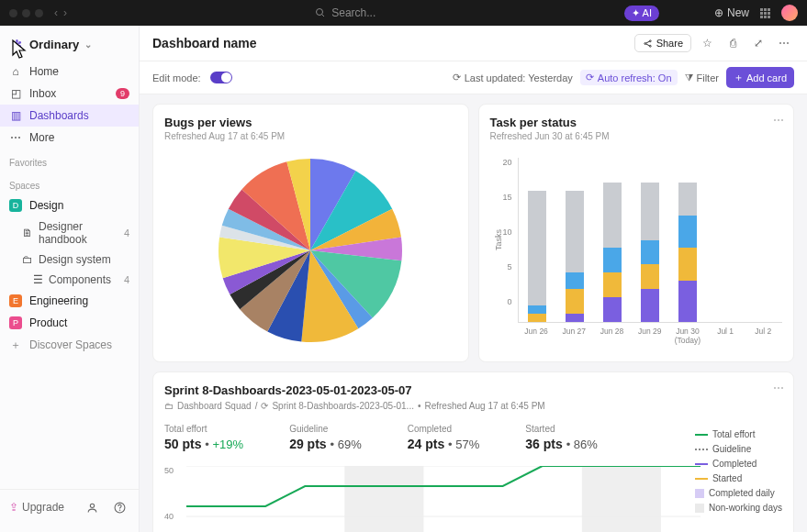 The height and width of the screenshot is (532, 807). I want to click on space-color-icon: E, so click(16, 301).